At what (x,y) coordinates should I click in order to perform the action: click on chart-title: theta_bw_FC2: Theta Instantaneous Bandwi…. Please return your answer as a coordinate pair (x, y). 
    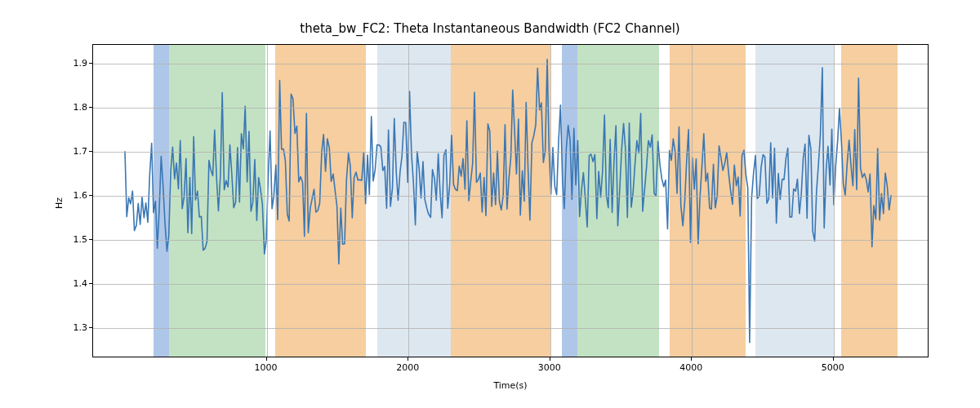
    Looking at the image, I should click on (490, 29).